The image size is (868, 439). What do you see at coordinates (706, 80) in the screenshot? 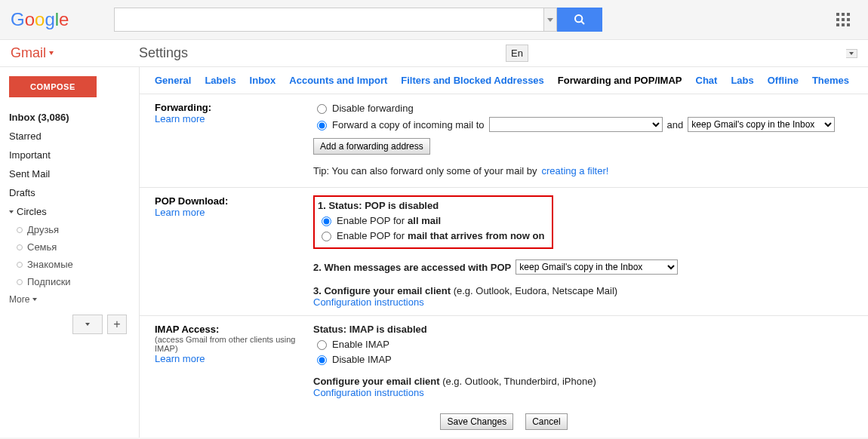
I see `tab-chat: Chat` at bounding box center [706, 80].